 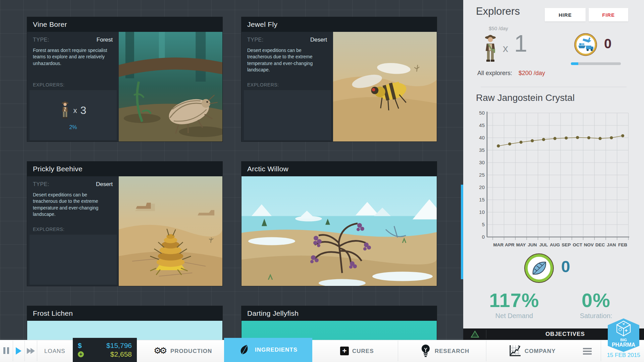 What do you see at coordinates (452, 351) in the screenshot?
I see `tab-research: RESEARCH` at bounding box center [452, 351].